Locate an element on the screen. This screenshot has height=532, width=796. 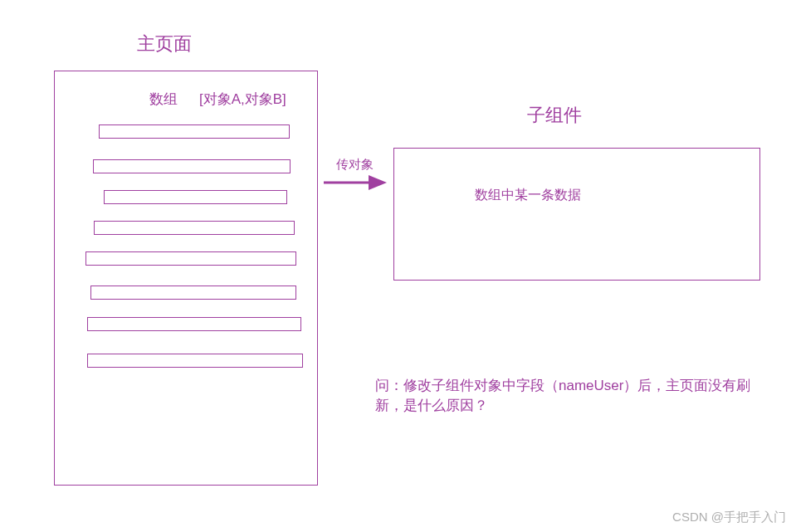
arrow-icon is located at coordinates (355, 183).